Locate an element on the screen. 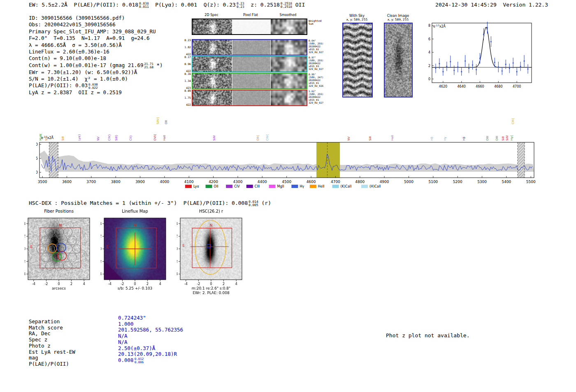 The image size is (576, 392). header-summary-line: EW: 5.5±2.2Å P(LAE)/P(OII): 0.0180.0380.… is located at coordinates (167, 5).